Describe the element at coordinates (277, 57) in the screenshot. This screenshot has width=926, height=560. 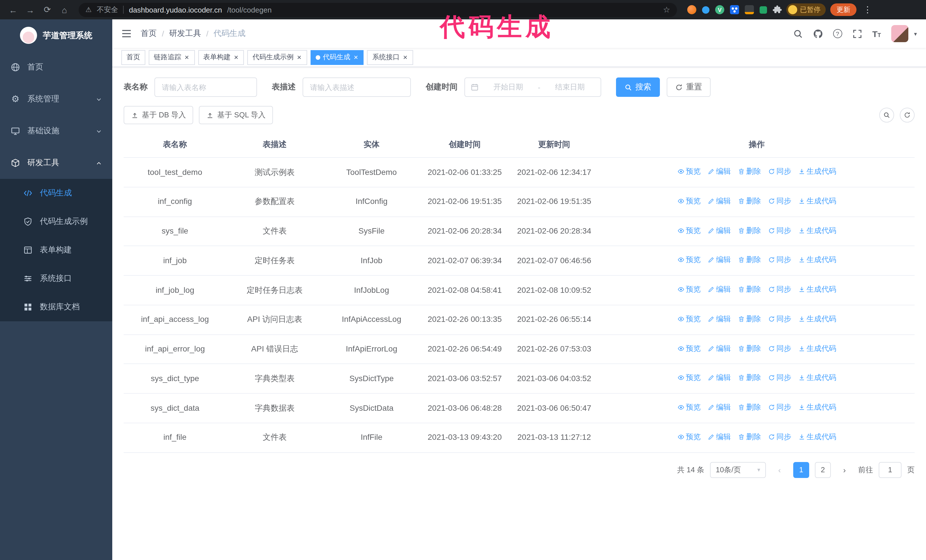
I see `tag-item: 代码生成示例×` at that location.